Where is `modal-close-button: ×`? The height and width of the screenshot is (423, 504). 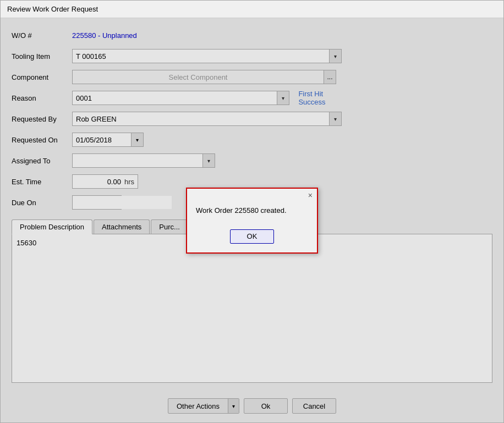
modal-close-button: × is located at coordinates (310, 195).